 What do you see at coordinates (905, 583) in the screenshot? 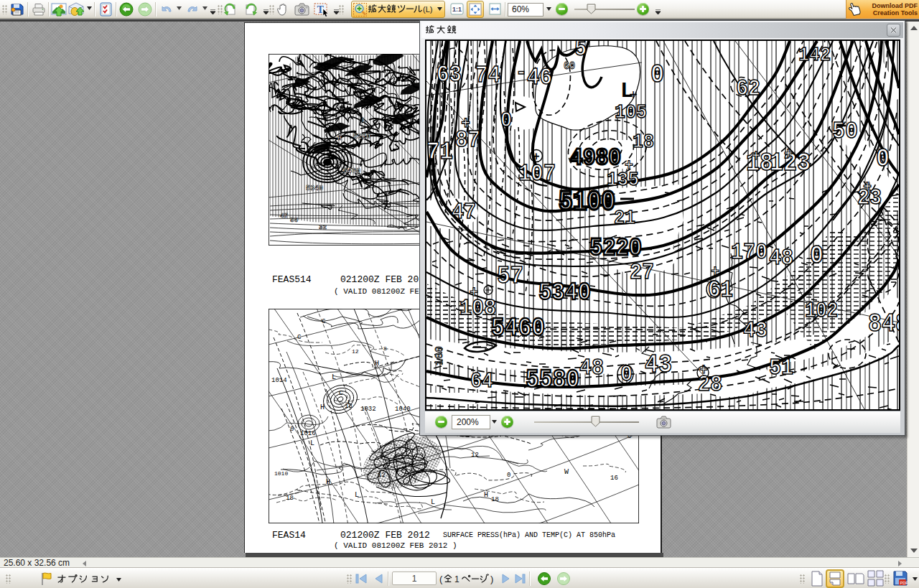
I see `svg-text: PDF` at bounding box center [905, 583].